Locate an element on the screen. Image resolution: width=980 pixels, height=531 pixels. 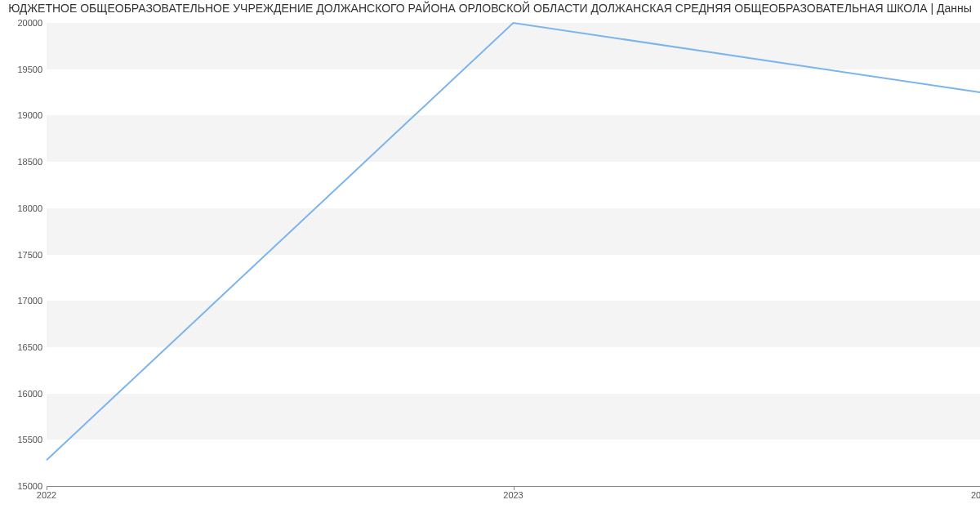
x-tick: 2024 is located at coordinates (975, 495).